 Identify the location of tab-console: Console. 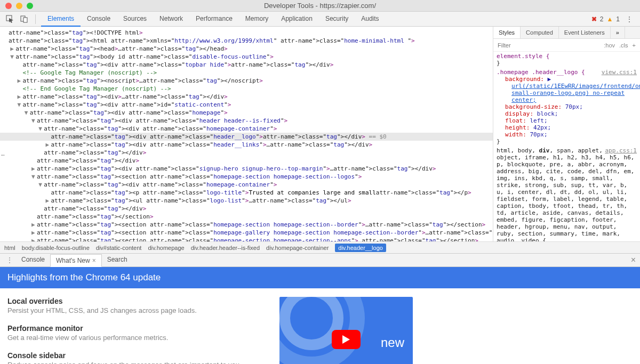
(99, 19).